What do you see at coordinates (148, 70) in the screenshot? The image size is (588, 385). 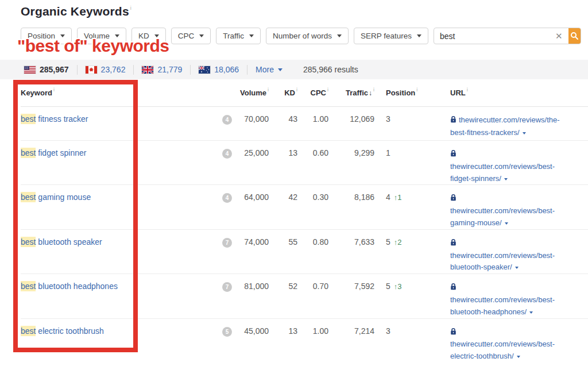 I see `flag-gb-icon` at bounding box center [148, 70].